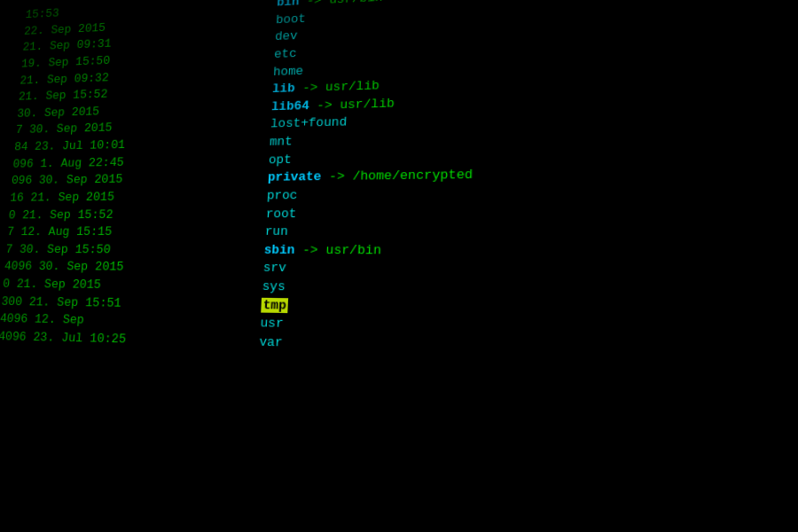 This screenshot has width=798, height=532. What do you see at coordinates (131, 232) in the screenshot?
I see `left-line: 7 12. Aug 15:15` at bounding box center [131, 232].